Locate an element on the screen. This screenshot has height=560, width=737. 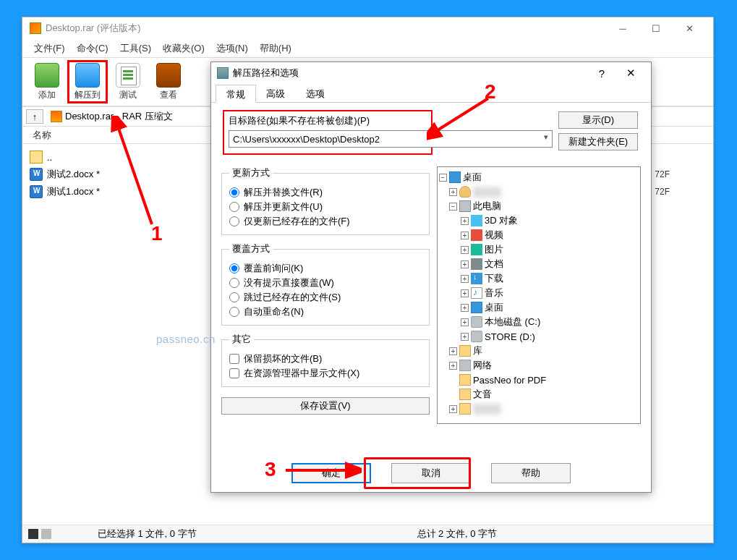
update-replace-radio: 解压并替换文件(R) is located at coordinates (325, 192).